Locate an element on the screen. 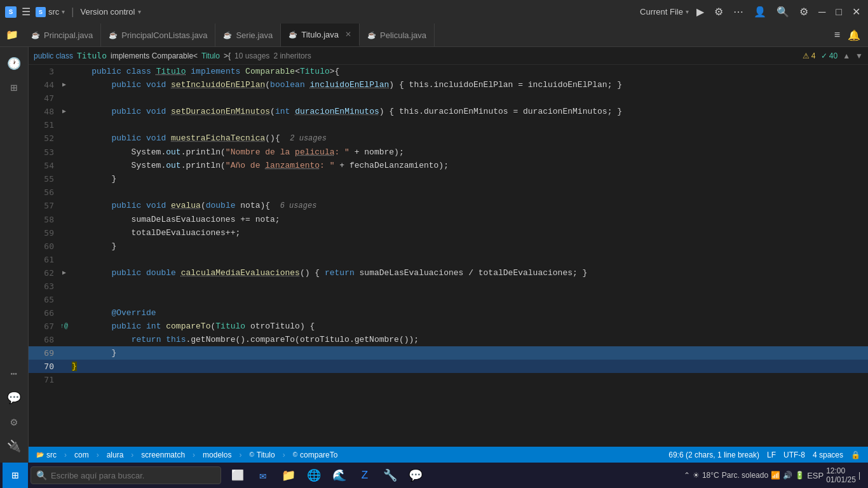 The width and height of the screenshot is (868, 488). code-line-68: 68 return this.getNombre().compareTo(otr… is located at coordinates (449, 339).